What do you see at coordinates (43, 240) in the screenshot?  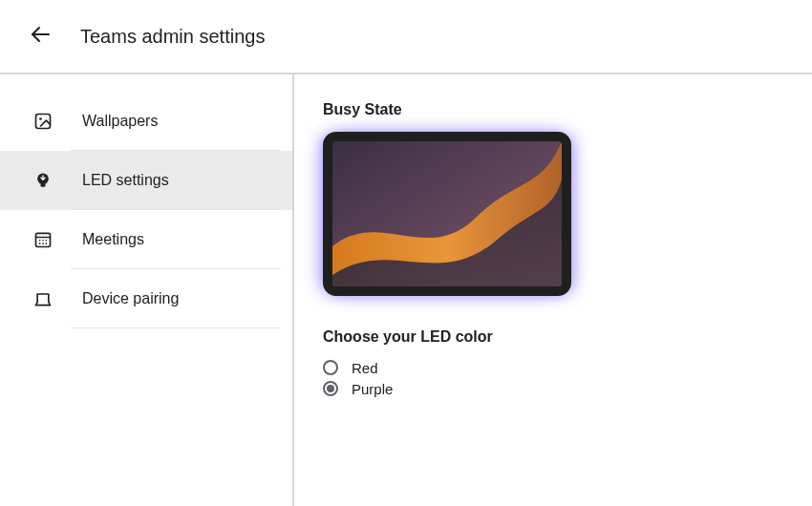 I see `calendar-icon` at bounding box center [43, 240].